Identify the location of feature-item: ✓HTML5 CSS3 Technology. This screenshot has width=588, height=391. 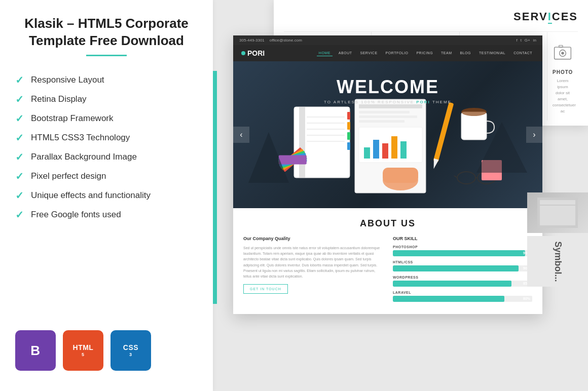
(106, 138).